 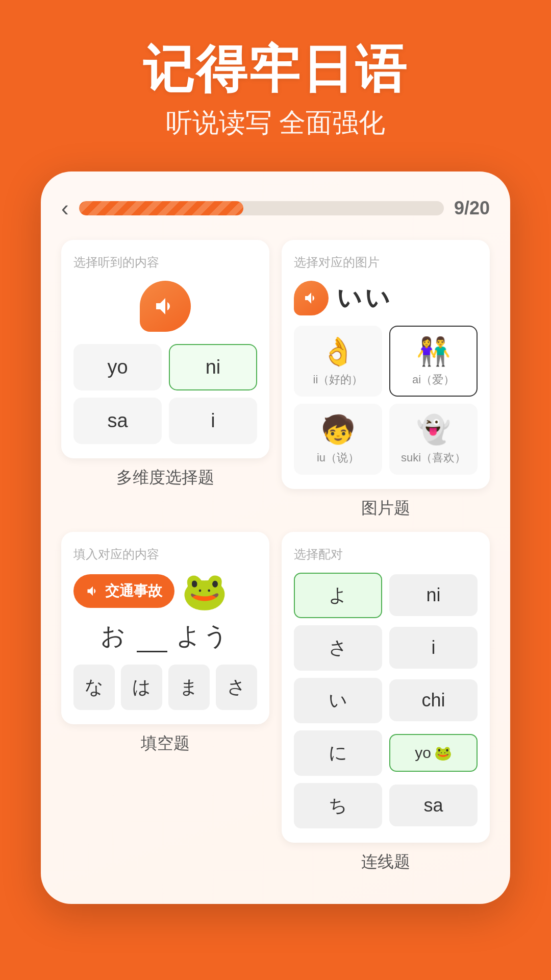 What do you see at coordinates (114, 636) in the screenshot?
I see `sentence-before: お` at bounding box center [114, 636].